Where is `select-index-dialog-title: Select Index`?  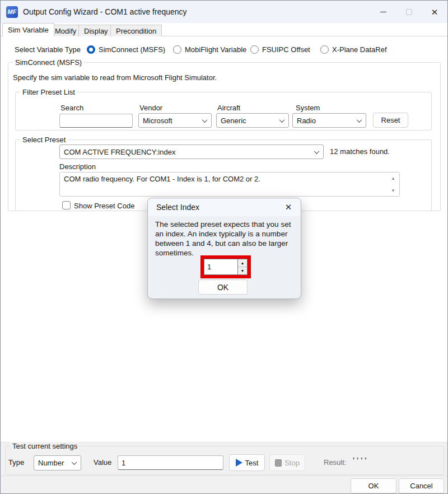
select-index-dialog-title: Select Index is located at coordinates (224, 207).